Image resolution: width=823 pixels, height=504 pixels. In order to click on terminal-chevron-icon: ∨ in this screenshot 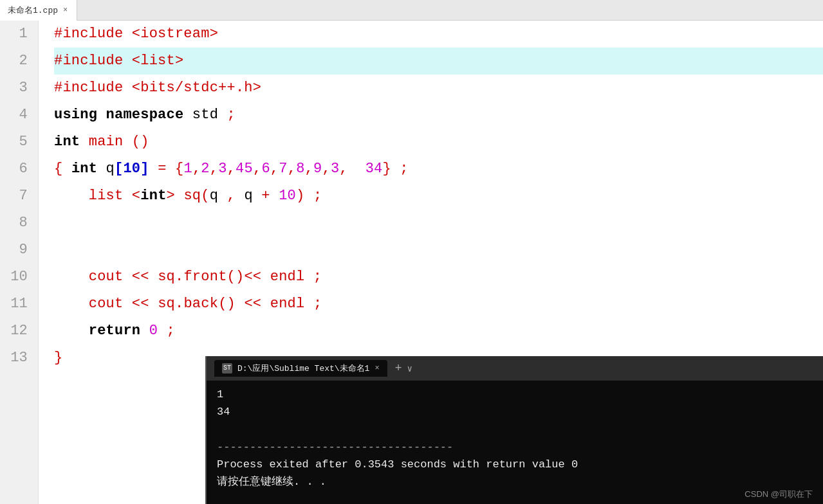, I will do `click(409, 369)`.